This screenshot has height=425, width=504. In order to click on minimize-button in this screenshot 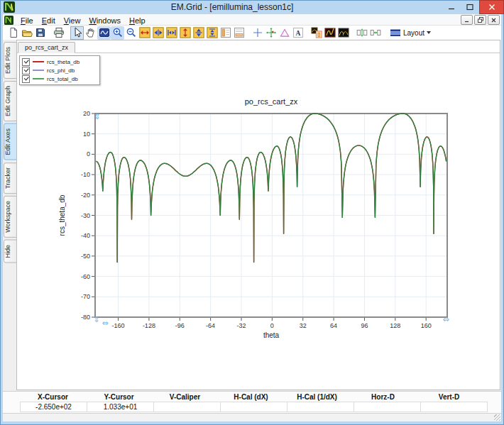, I will do `click(451, 7)`.